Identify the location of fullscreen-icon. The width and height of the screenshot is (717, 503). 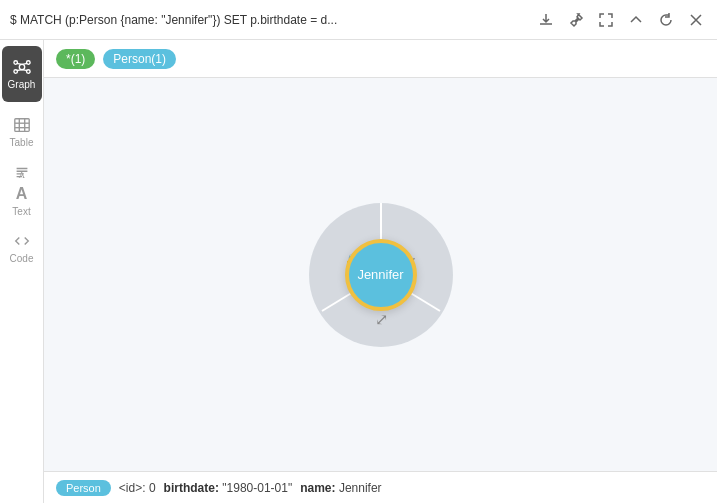
(606, 20).